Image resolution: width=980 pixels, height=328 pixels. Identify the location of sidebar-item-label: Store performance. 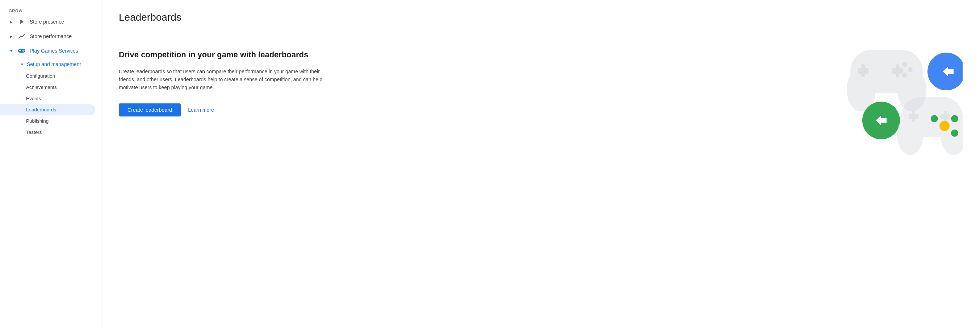
(51, 37).